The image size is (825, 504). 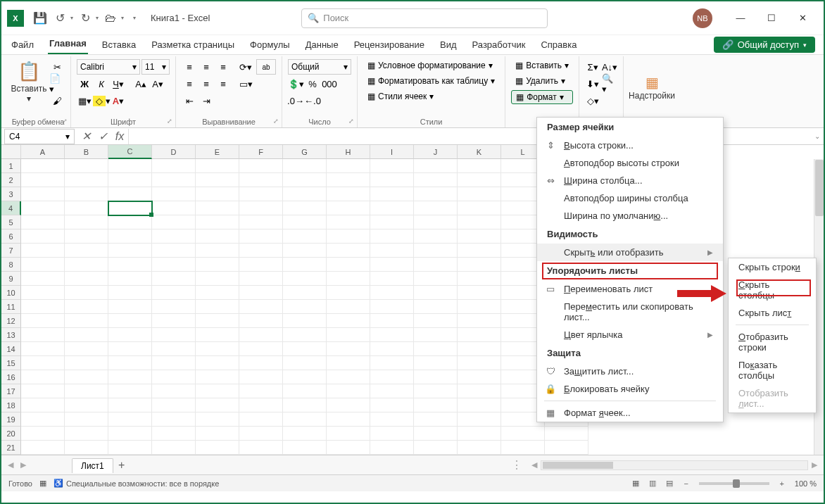 What do you see at coordinates (653, 483) in the screenshot?
I see `pagelayout-view-button: ▥` at bounding box center [653, 483].